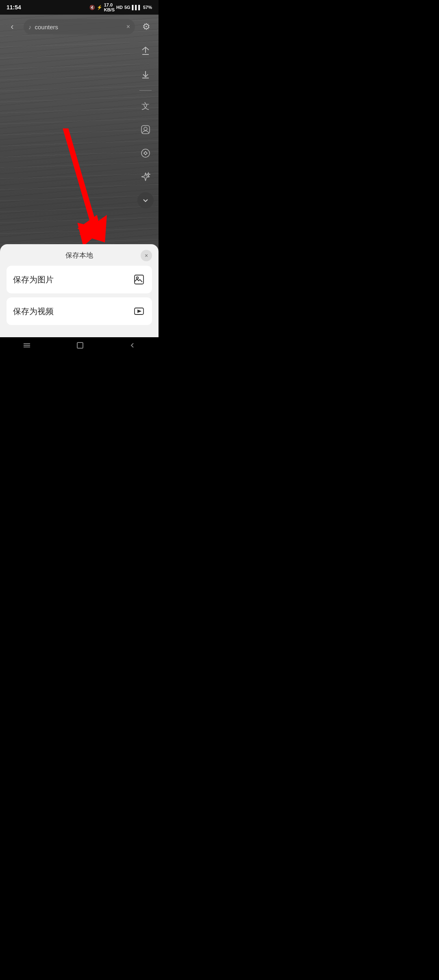 This screenshot has height=980, width=439. What do you see at coordinates (79, 291) in the screenshot?
I see `bottom-sheet: 保存本地 × 保存为图片 保存为视频` at bounding box center [79, 291].